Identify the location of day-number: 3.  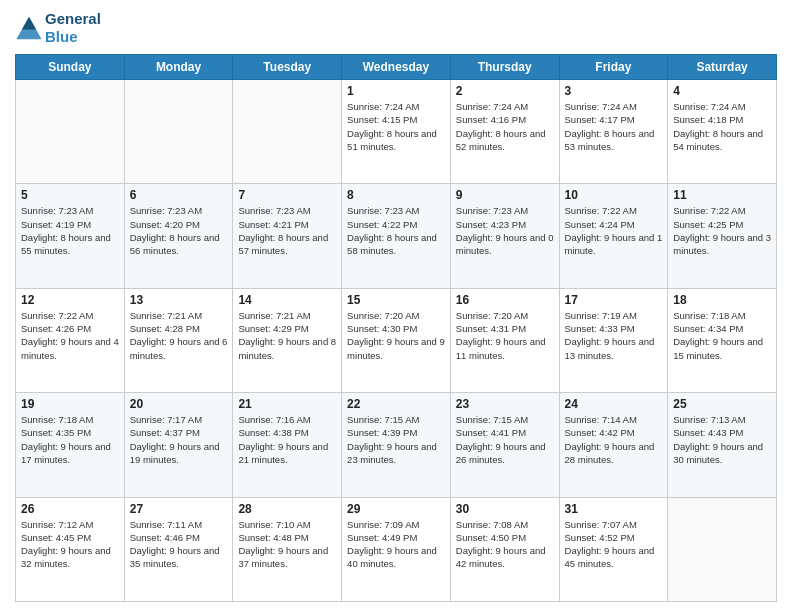
(614, 91).